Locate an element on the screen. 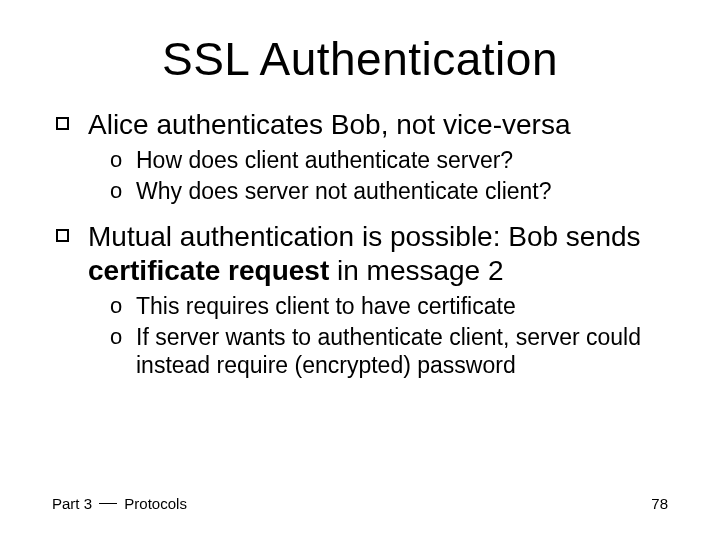  page-number: 78 is located at coordinates (660, 504).